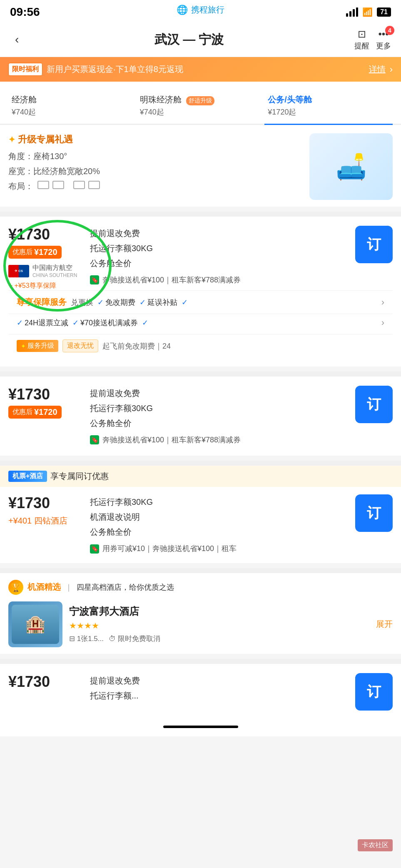  I want to click on book-button-hotel-bundle: 订, so click(374, 513).